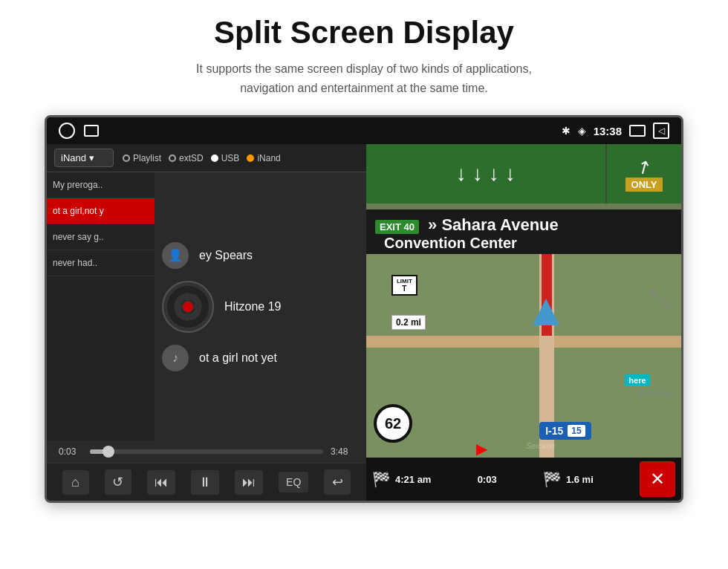  What do you see at coordinates (478, 174) in the screenshot?
I see `arrow-down-2: ↓` at bounding box center [478, 174].